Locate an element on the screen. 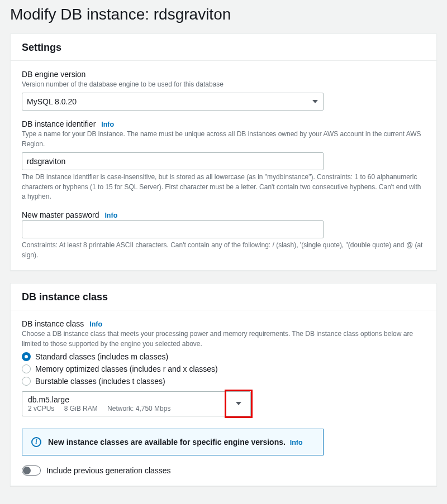  identifier-info-link: Info is located at coordinates (107, 124).